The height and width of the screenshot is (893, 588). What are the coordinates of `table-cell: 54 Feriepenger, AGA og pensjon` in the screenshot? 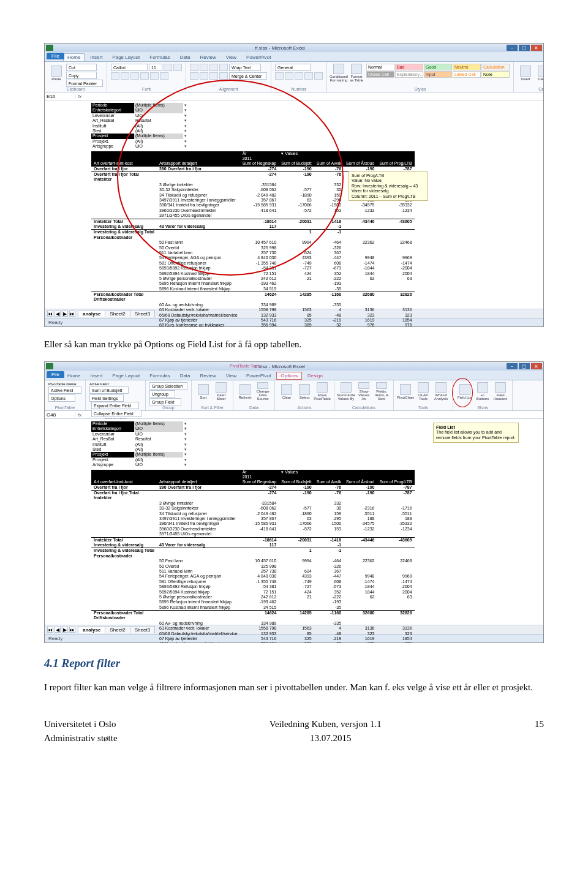 It's located at (198, 576).